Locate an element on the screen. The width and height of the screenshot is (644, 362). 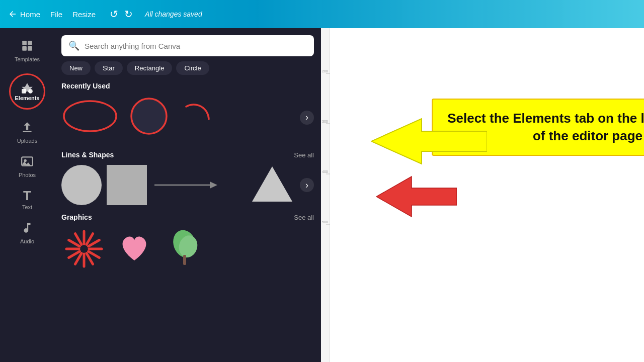
lines-shapes-title: Lines & Shapes is located at coordinates (88, 155).